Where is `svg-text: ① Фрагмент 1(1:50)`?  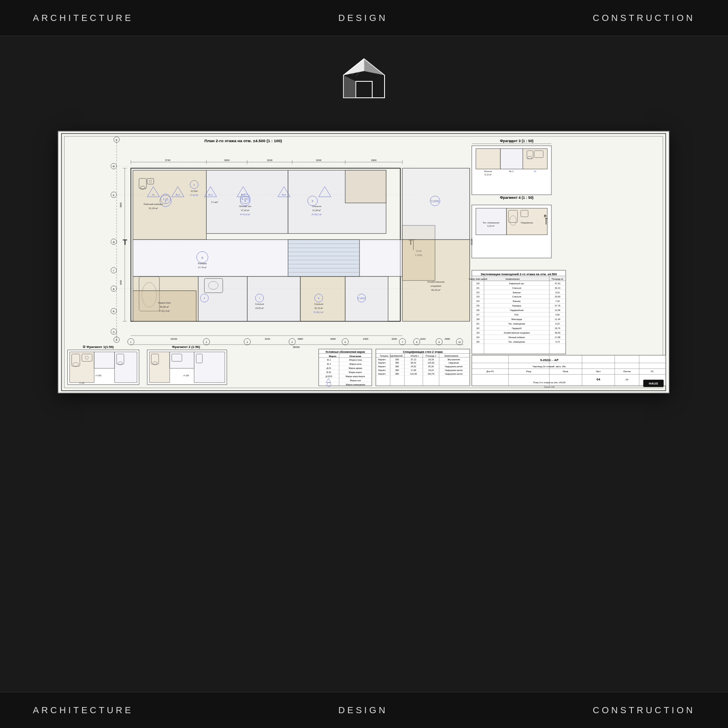
svg-text: ① Фрагмент 1(1:50) is located at coordinates (98, 347).